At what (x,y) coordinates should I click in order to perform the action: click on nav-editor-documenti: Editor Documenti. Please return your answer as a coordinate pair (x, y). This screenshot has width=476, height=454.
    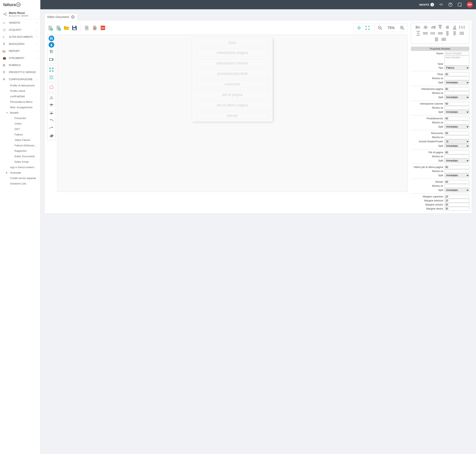
    Looking at the image, I should click on (20, 156).